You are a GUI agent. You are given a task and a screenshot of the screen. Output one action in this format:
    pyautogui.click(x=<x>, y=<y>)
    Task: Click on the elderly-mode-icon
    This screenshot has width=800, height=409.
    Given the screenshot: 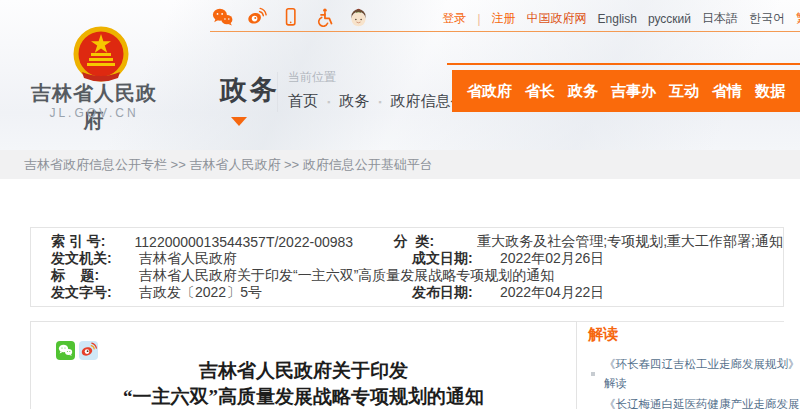 What is the action you would take?
    pyautogui.click(x=358, y=17)
    